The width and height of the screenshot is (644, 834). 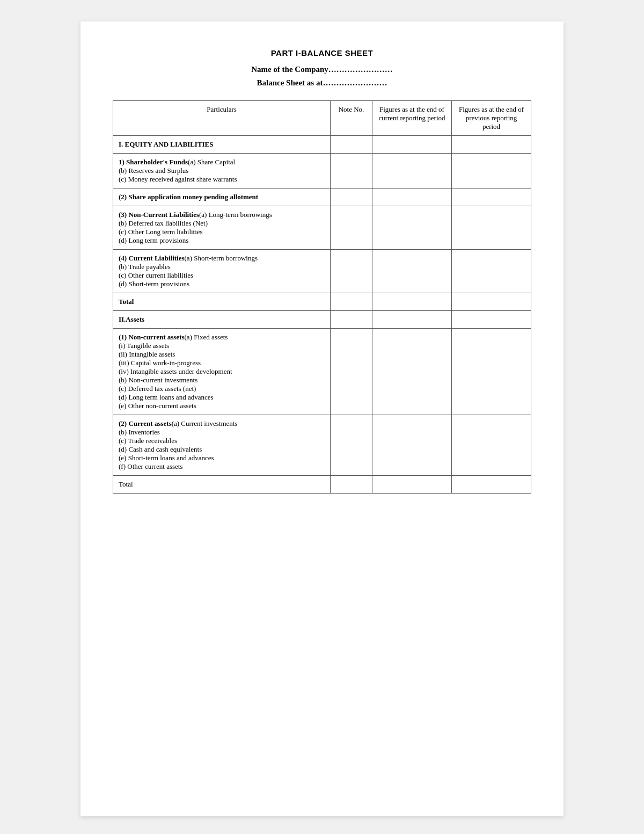 What do you see at coordinates (491, 302) in the screenshot?
I see `total-equity-liabilities-previous` at bounding box center [491, 302].